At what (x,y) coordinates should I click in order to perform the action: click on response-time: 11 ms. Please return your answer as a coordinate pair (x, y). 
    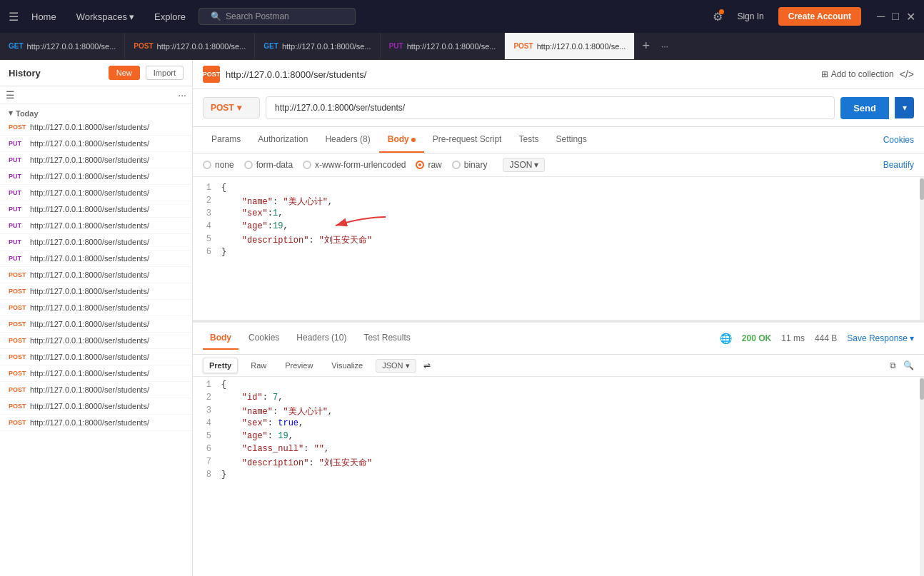
    Looking at the image, I should click on (793, 338).